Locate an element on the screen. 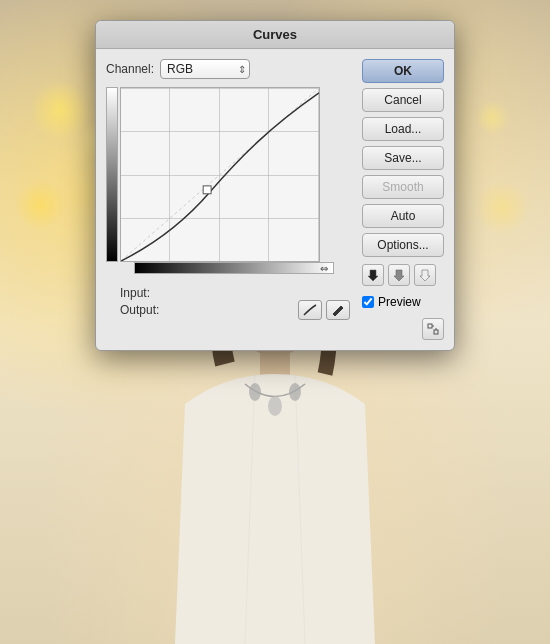 Image resolution: width=550 pixels, height=644 pixels. output-label: Output: is located at coordinates (141, 310).